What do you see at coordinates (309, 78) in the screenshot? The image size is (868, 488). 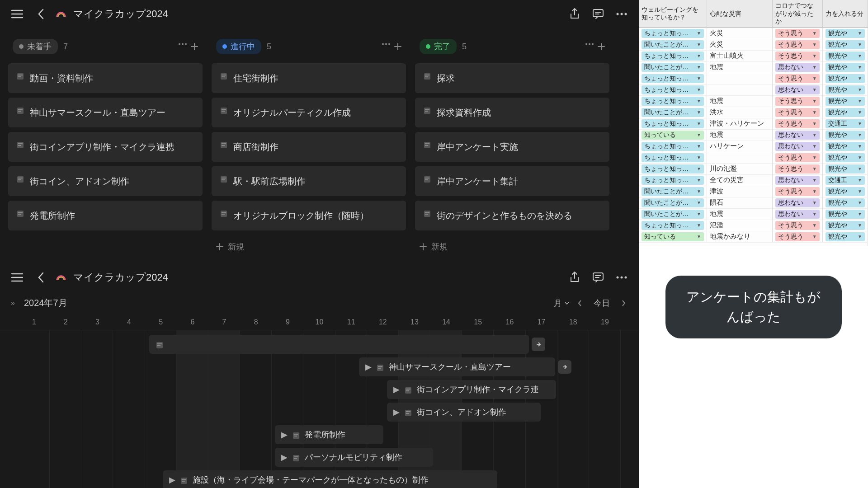 I see `kanban-card: 住宅街制作` at bounding box center [309, 78].